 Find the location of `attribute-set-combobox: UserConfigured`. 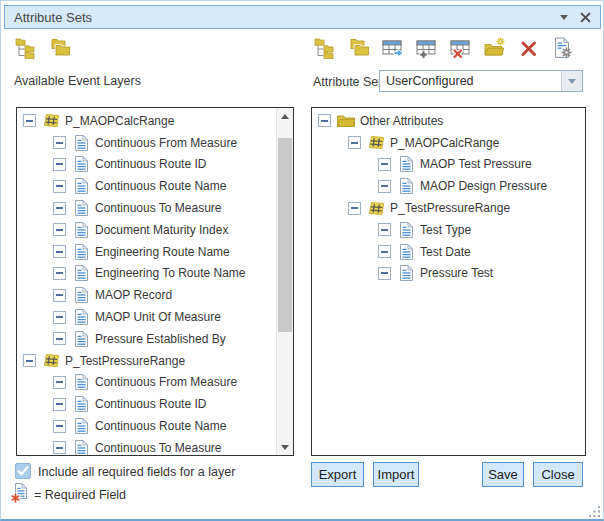

attribute-set-combobox: UserConfigured is located at coordinates (481, 81).